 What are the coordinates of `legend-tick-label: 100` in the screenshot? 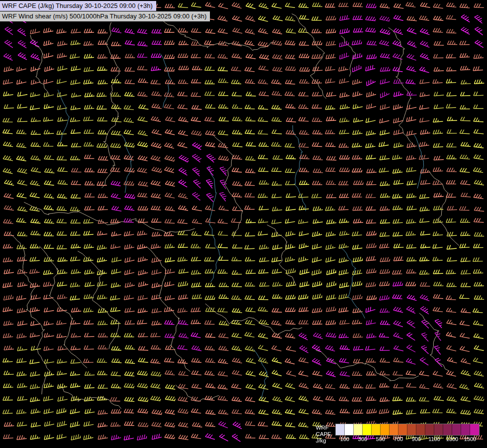 It's located at (345, 439).